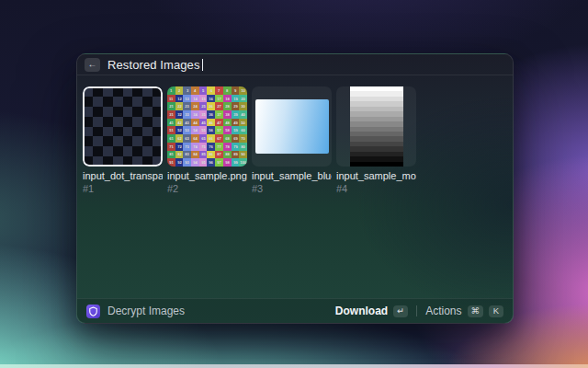 Image resolution: width=588 pixels, height=368 pixels. Describe the element at coordinates (292, 127) in the screenshot. I see `thumbnail-blue-gradient` at that location.